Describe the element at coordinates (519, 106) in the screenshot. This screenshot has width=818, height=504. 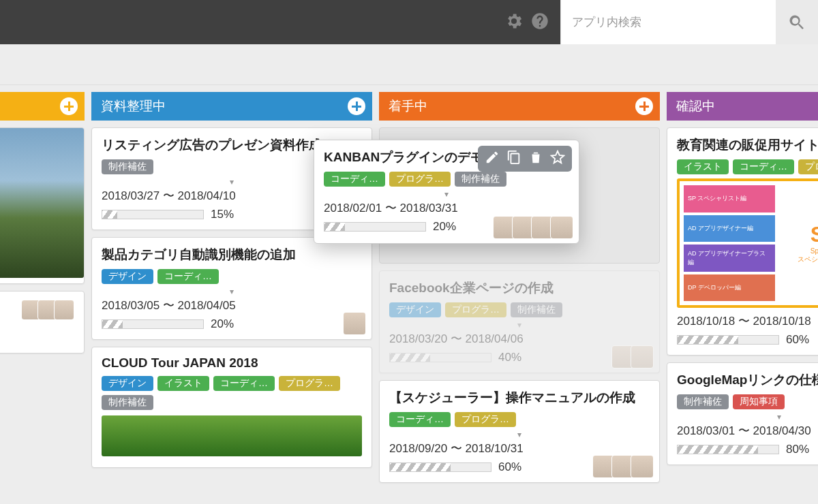
I see `column-header: 着手中` at that location.